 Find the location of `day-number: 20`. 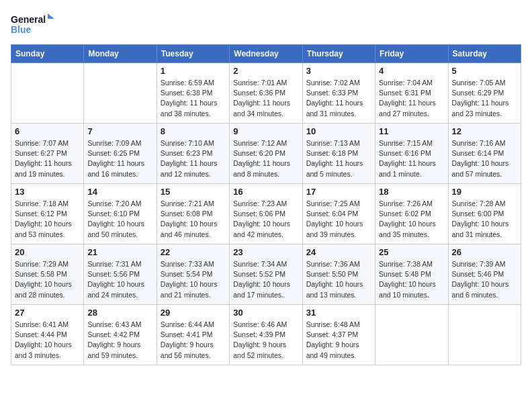

day-number: 20 is located at coordinates (47, 253).